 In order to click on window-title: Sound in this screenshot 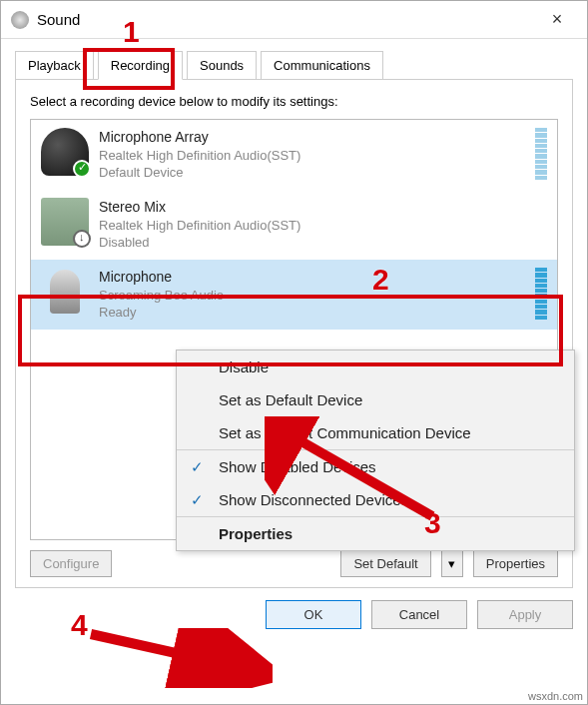, I will do `click(288, 20)`.